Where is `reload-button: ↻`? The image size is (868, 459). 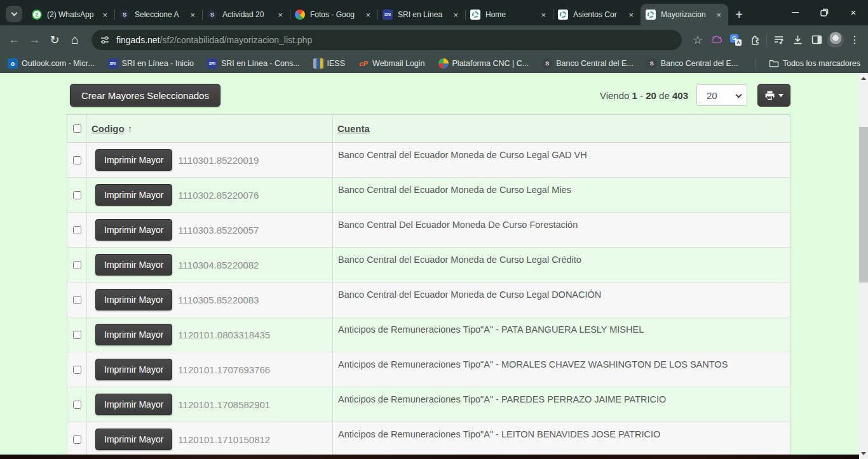 reload-button: ↻ is located at coordinates (55, 40).